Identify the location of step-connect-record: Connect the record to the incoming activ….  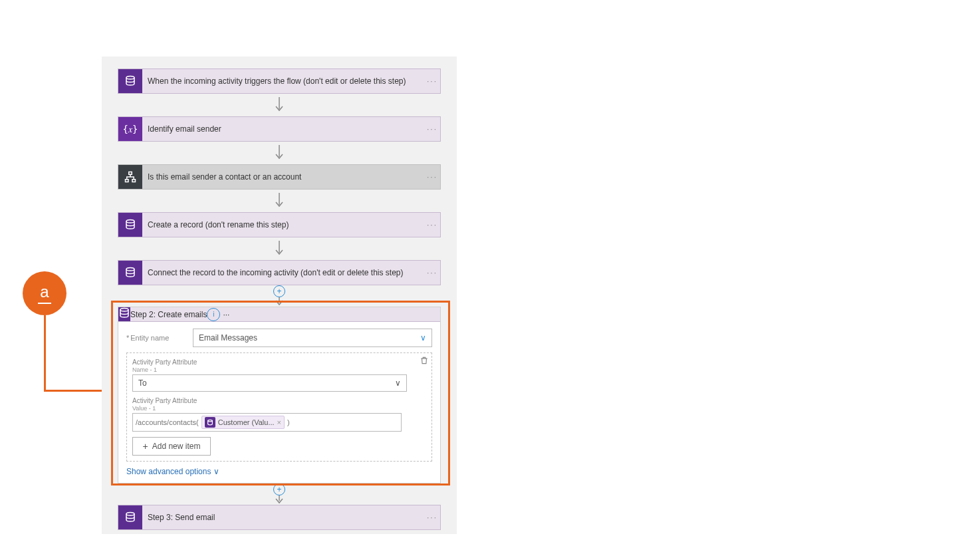
(279, 273).